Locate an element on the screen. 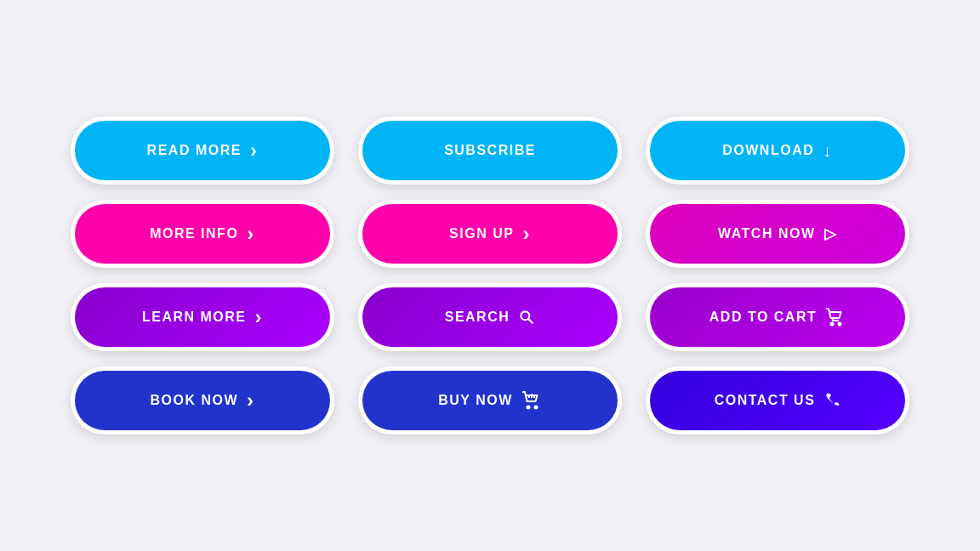 This screenshot has width=980, height=551. contact-us-button: CONTACT US is located at coordinates (778, 400).